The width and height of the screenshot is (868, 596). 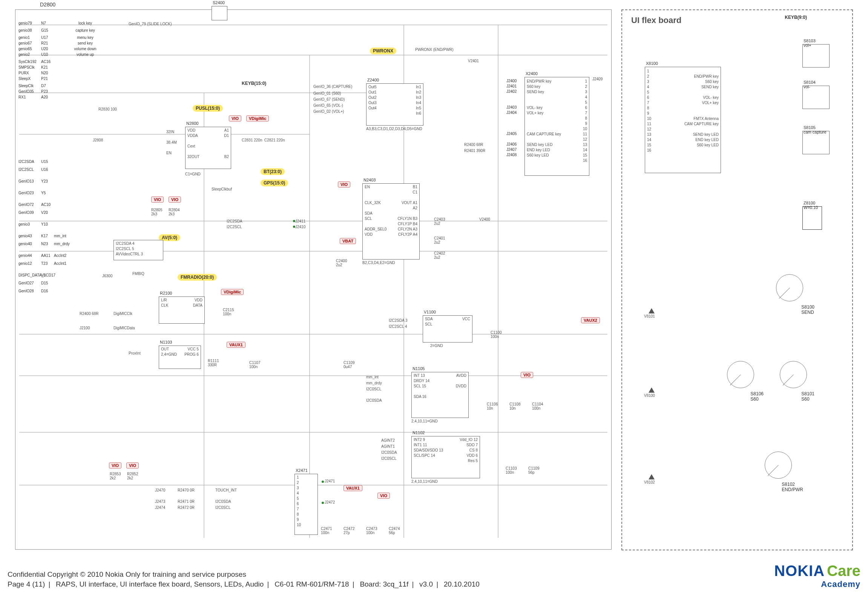 I want to click on r2100-block: R2100 L/R CLK VDD DATA, so click(x=182, y=310).